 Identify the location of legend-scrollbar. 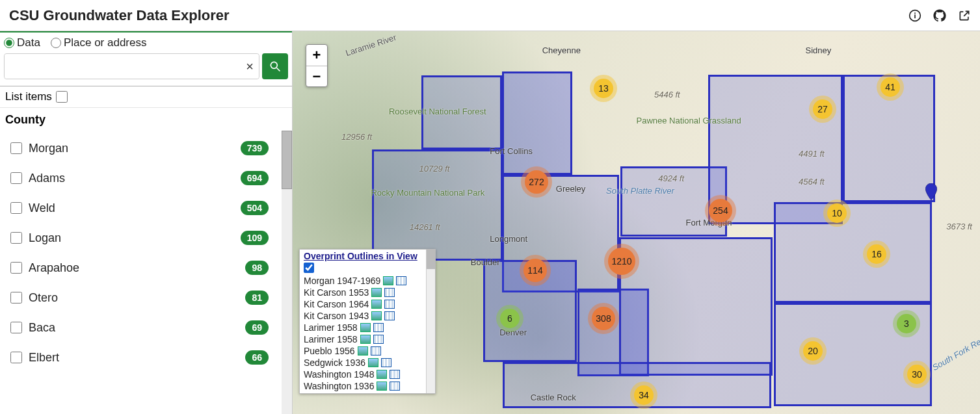
(430, 321).